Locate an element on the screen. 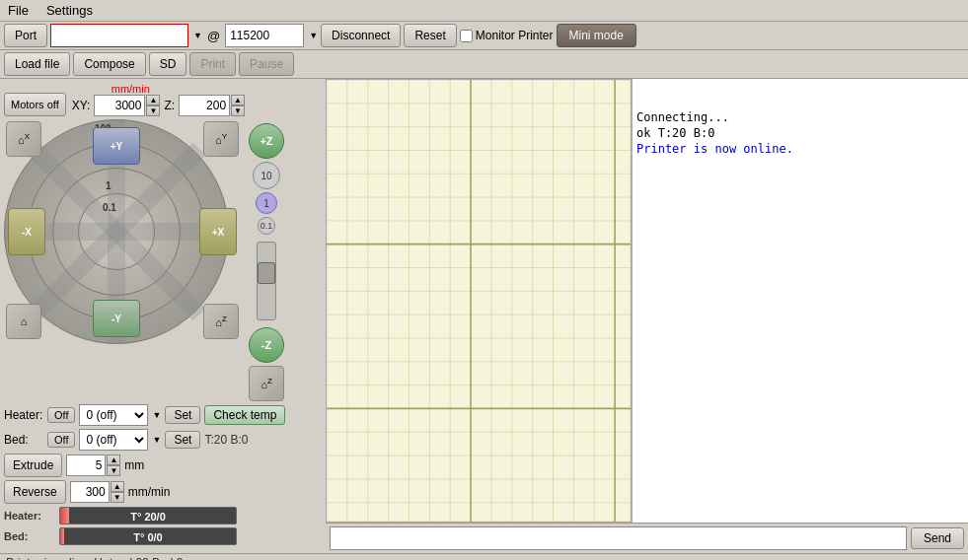 This screenshot has height=560, width=968. baud-dropdown-arrow: ▼ is located at coordinates (314, 35).